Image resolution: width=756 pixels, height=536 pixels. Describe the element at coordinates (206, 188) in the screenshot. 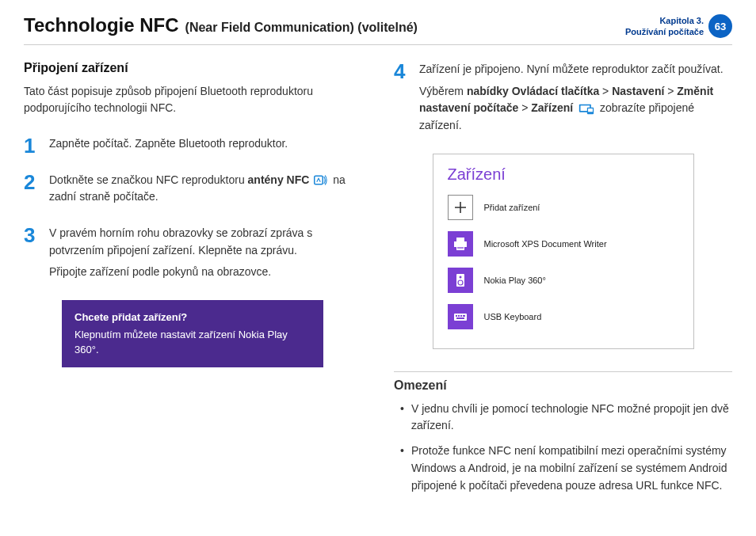

I see `step-text: Dotkněte se značkou NFC reproduktoru ant…` at that location.